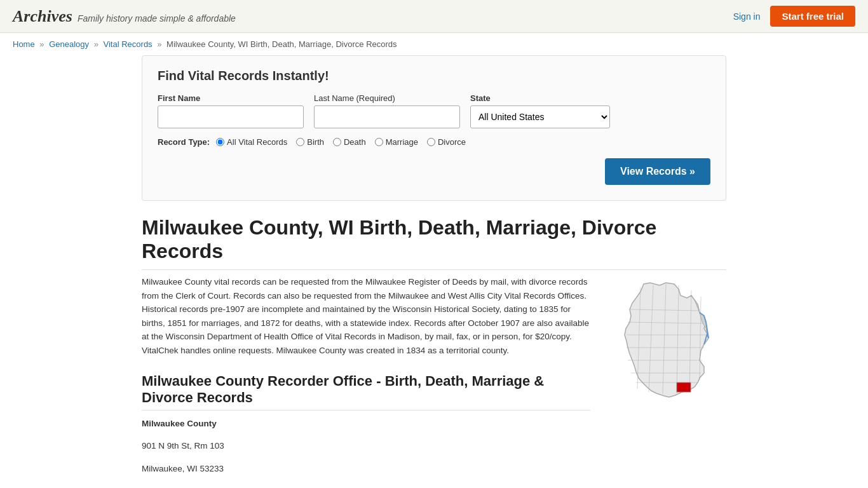  What do you see at coordinates (540, 117) in the screenshot?
I see `state-select: All United States Wisconsin Illinois Min…` at bounding box center [540, 117].